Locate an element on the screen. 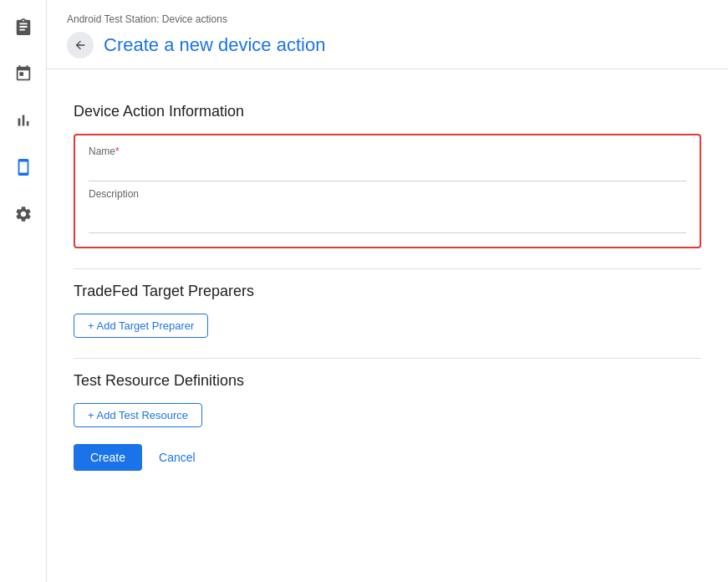  name-input is located at coordinates (388, 171).